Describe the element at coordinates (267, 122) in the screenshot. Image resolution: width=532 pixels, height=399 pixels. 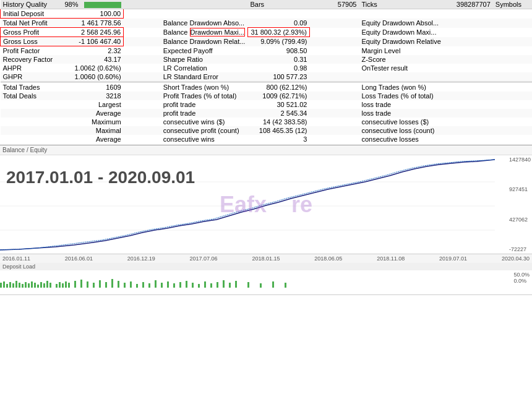
I see `maximum-row: Maximum consecutive wins ($) 14 (42 383.…` at that location.